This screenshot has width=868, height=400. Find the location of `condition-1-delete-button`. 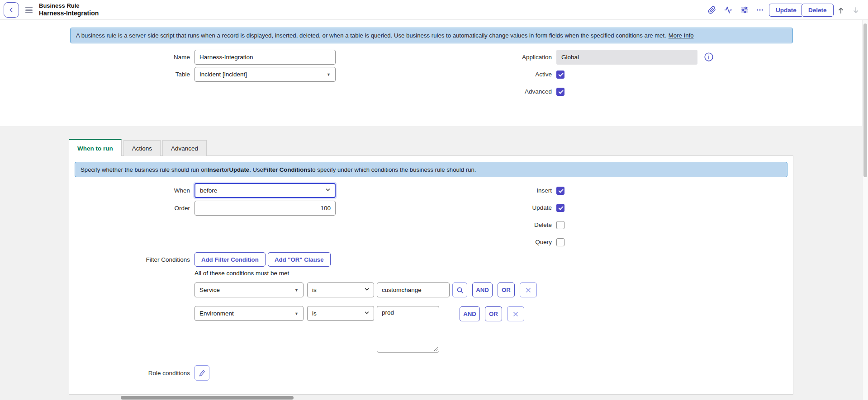

condition-1-delete-button is located at coordinates (528, 290).